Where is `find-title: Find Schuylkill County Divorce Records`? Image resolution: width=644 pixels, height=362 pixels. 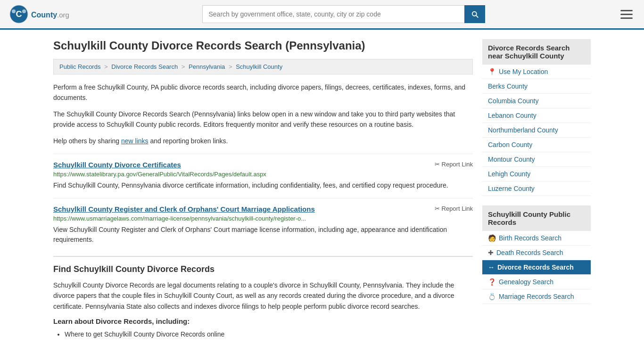 find-title: Find Schuylkill County Divorce Records is located at coordinates (263, 270).